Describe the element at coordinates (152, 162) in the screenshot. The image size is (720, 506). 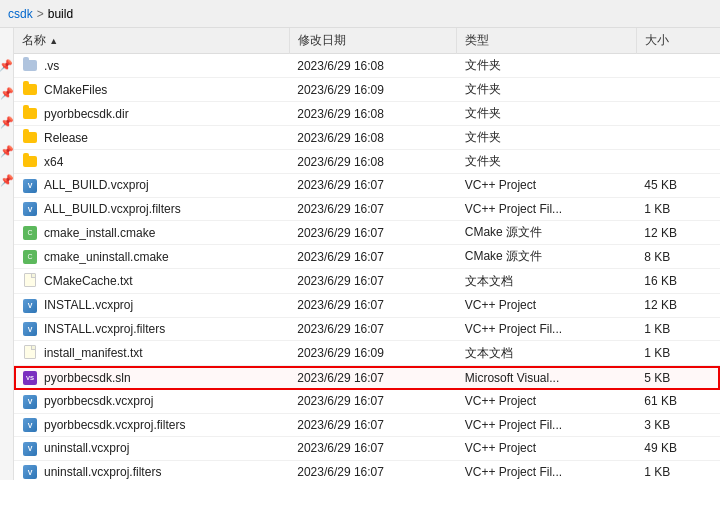
I see `file-name-cell: x64` at that location.